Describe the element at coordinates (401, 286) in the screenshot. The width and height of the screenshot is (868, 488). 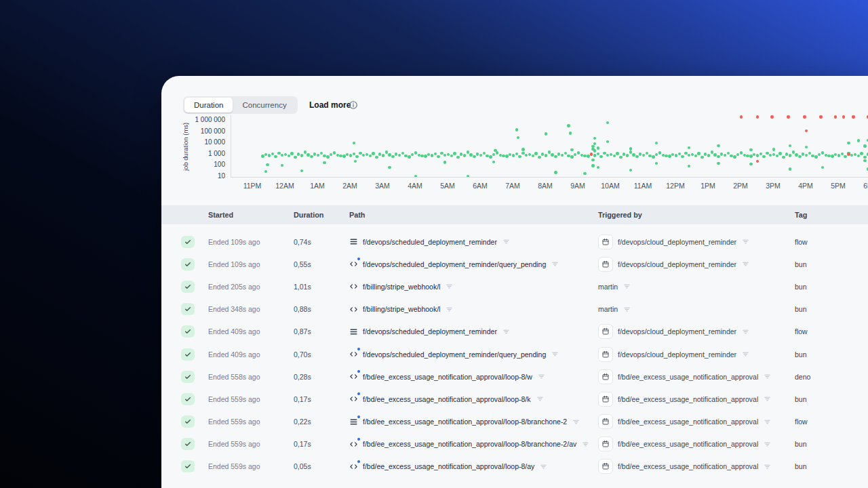
I see `run-path: f/billing/stripe_webhook/l` at that location.